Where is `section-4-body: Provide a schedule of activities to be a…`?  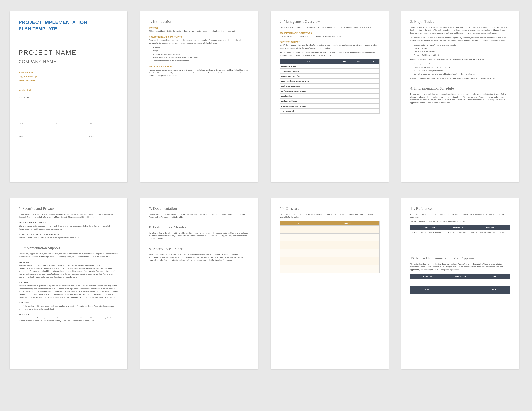
section-4-body: Provide a schedule of activities to be a… is located at coordinates (460, 98).